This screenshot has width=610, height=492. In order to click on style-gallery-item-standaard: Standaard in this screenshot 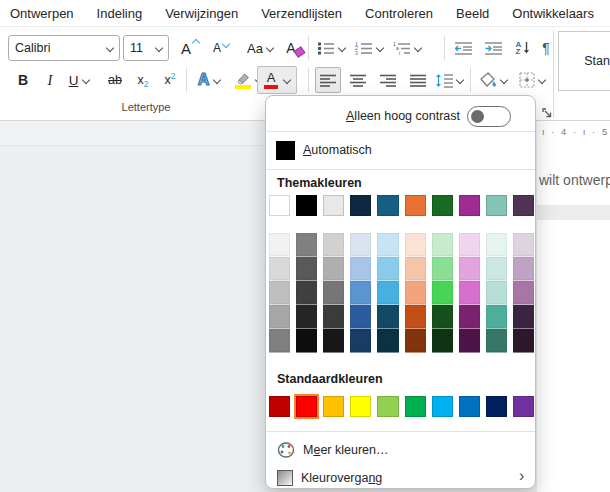, I will do `click(584, 61)`.